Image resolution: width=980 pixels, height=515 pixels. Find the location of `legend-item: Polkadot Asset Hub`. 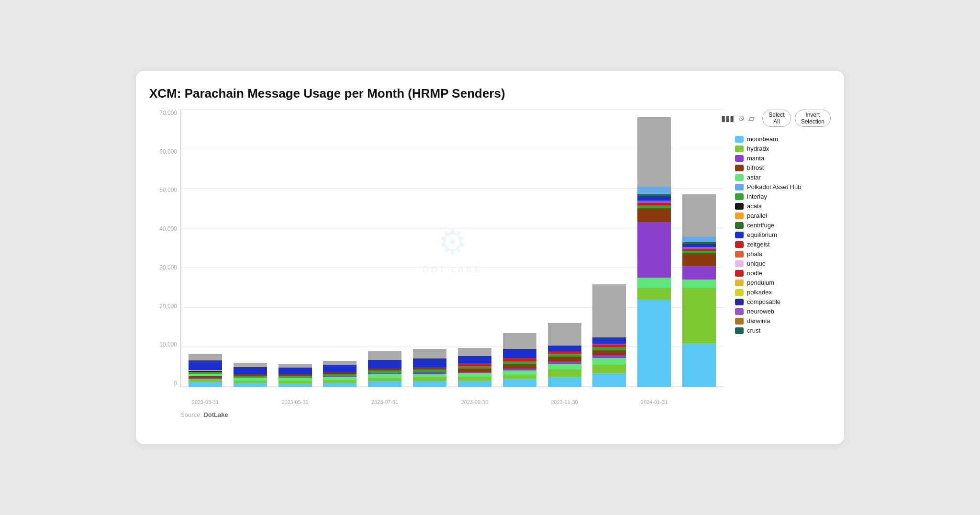

legend-item: Polkadot Asset Hub is located at coordinates (783, 187).